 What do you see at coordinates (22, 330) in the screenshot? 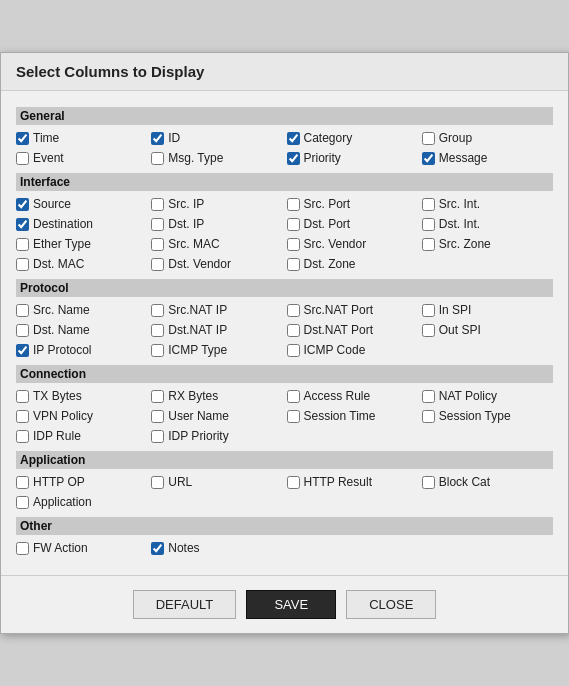
I see `checkbox-dst_name` at bounding box center [22, 330].